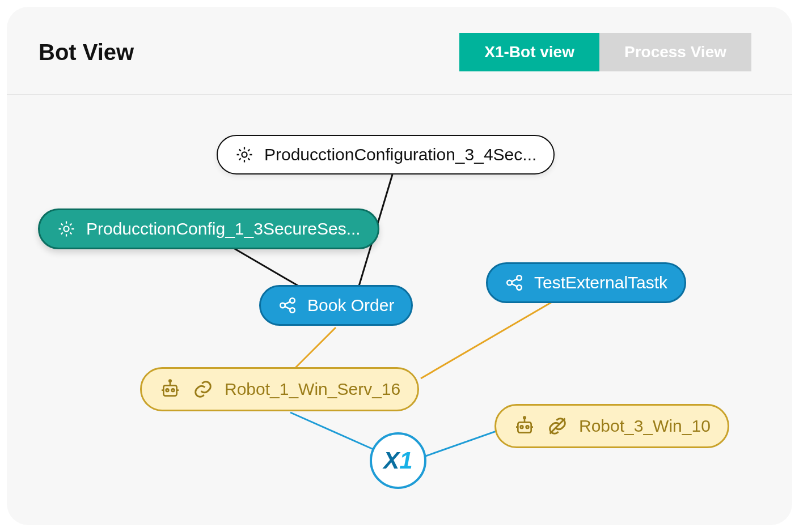  Describe the element at coordinates (675, 52) in the screenshot. I see `tab-process-view: Process View` at that location.